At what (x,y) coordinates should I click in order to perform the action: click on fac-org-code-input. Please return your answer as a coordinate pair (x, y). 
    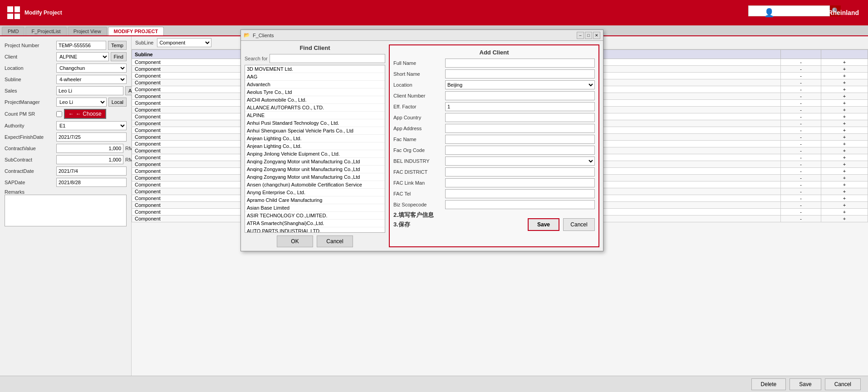
    Looking at the image, I should click on (520, 150).